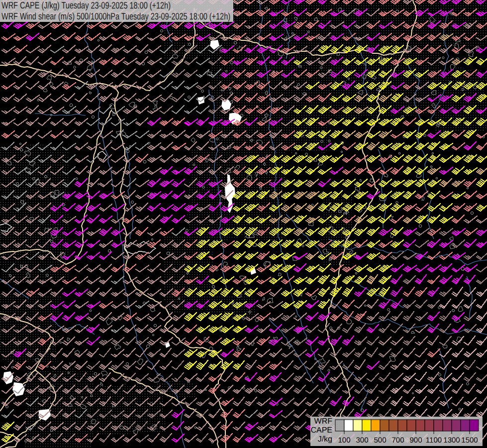 Image resolution: width=487 pixels, height=448 pixels. Describe the element at coordinates (398, 440) in the screenshot. I see `svg-text: 700` at that location.